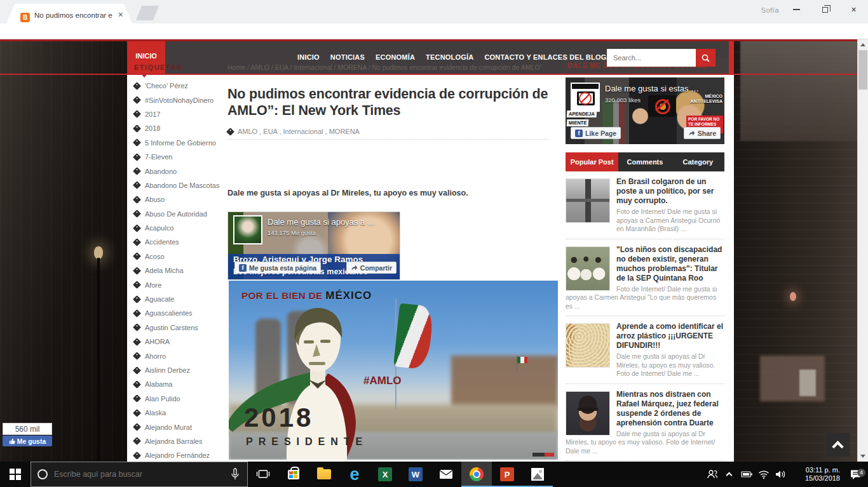 This screenshot has height=487, width=868. Describe the element at coordinates (172, 455) in the screenshot. I see `tag-item: Alejandro Fernández` at that location.